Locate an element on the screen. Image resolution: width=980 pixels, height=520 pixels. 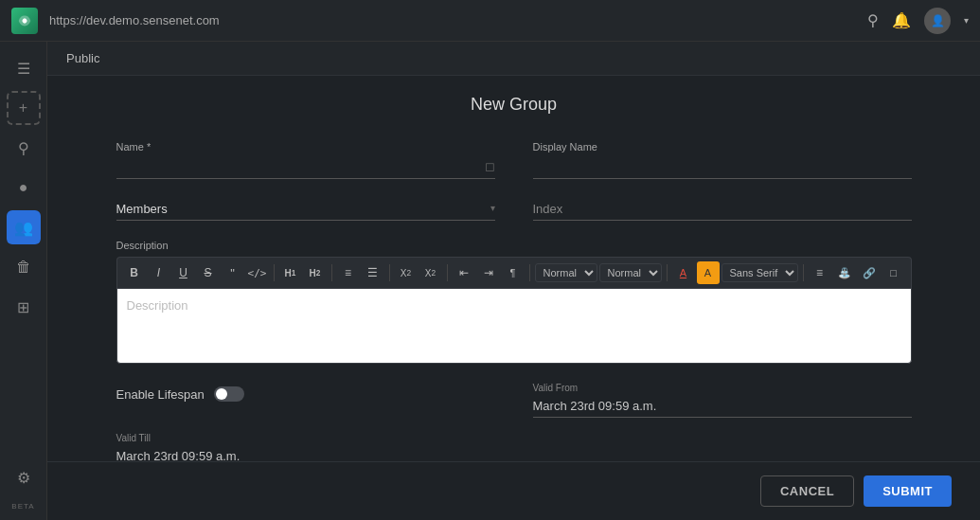
name-input is located at coordinates (306, 168).